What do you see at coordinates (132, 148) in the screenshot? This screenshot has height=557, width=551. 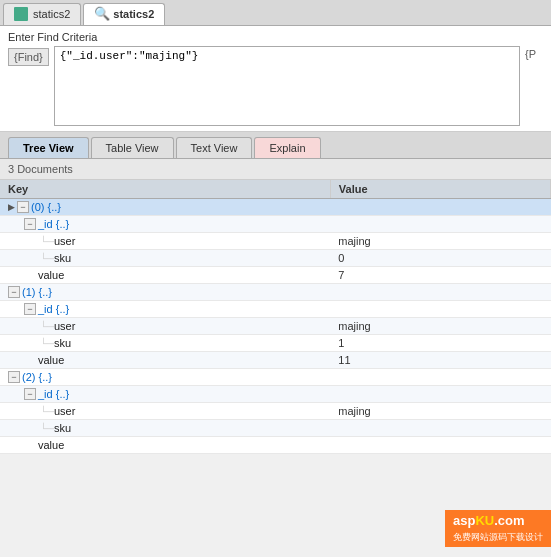 I see `tab-table-view: Table View` at bounding box center [132, 148].